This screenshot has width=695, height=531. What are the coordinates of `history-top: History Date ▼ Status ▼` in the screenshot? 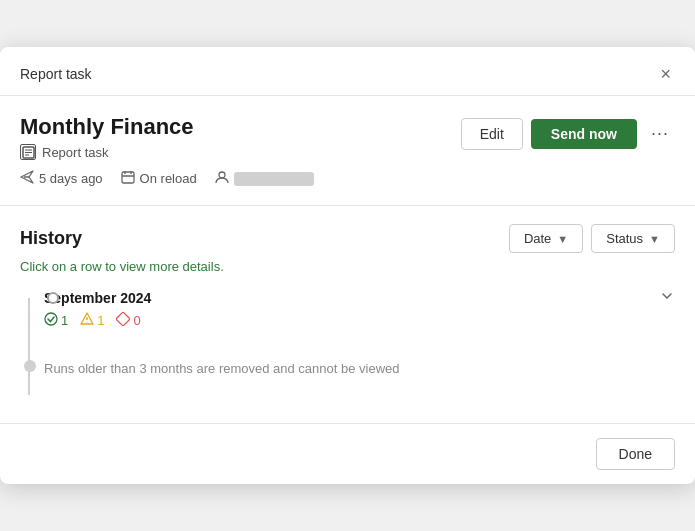 It's located at (348, 238).